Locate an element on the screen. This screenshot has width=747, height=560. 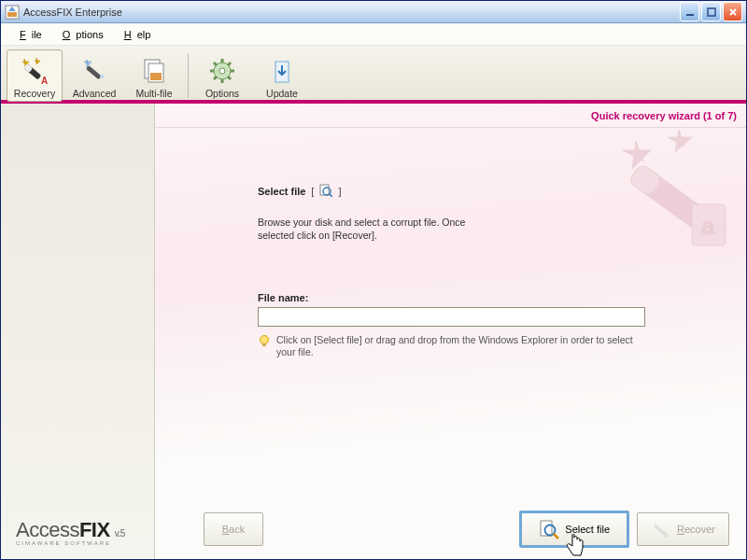
cursor-hand-icon is located at coordinates (575, 547).